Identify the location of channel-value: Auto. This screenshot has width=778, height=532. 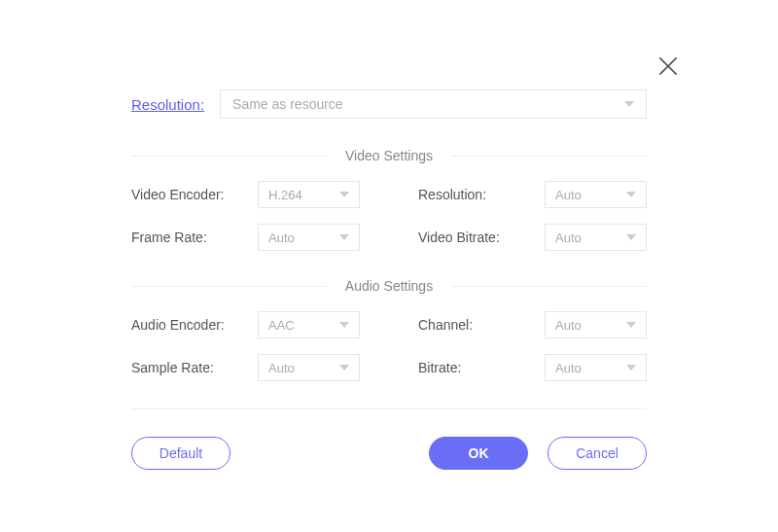
(568, 325).